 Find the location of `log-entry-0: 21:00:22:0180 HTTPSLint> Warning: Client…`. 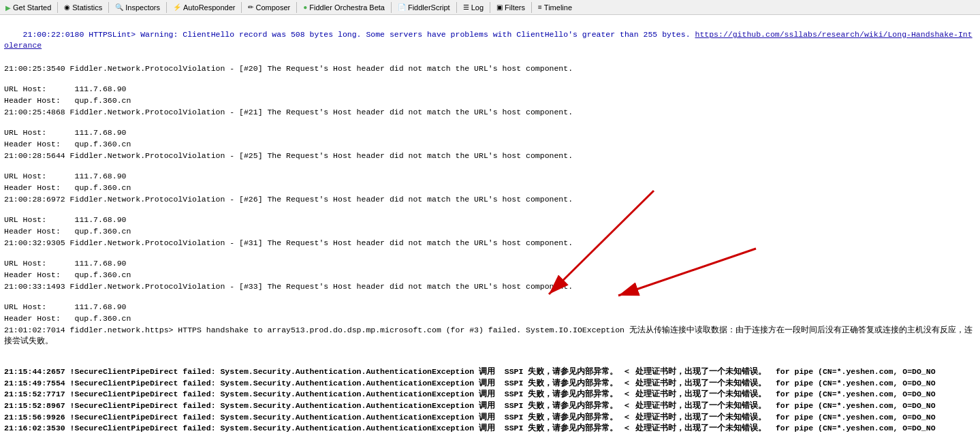

log-entry-0: 21:00:22:0180 HTTPSLint> Warning: Client… is located at coordinates (490, 41).